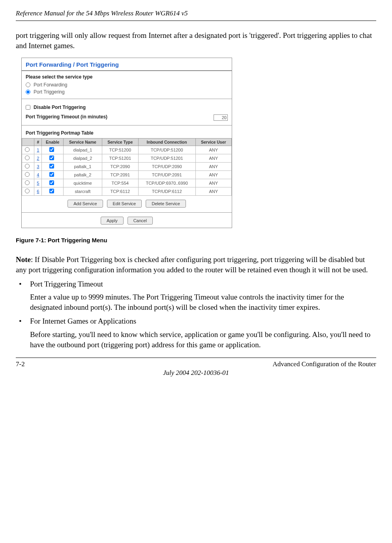 This screenshot has height=543, width=392. Describe the element at coordinates (167, 142) in the screenshot. I see `th-inbound: Inbound Connection` at that location.